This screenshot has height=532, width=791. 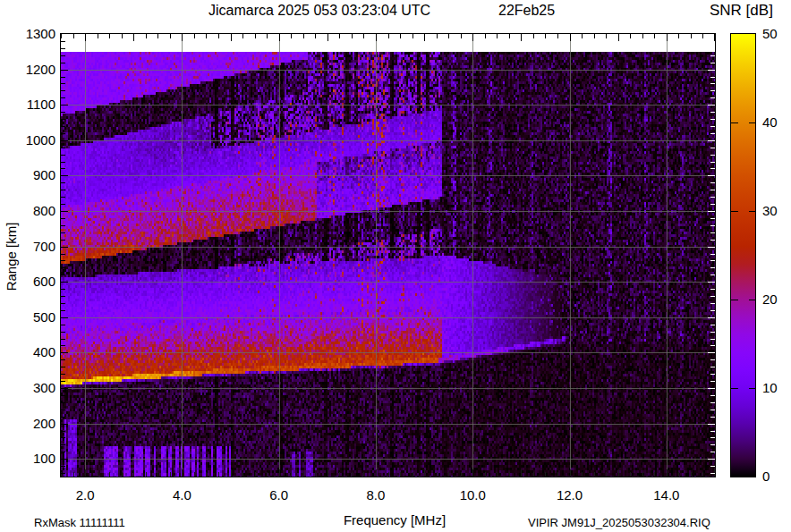 I want to click on y-tick-label: 1300, so click(x=36, y=34).